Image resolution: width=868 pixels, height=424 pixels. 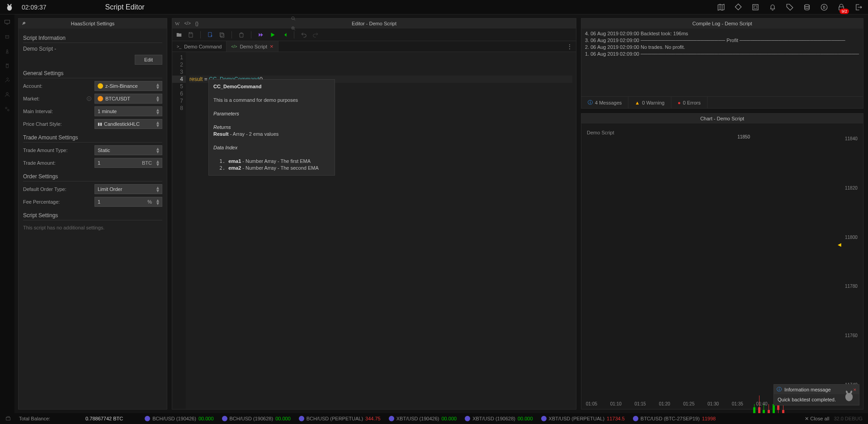 I want to click on chartstyle-select: ▮▮CandlestickHLC▲▼, so click(x=128, y=124).